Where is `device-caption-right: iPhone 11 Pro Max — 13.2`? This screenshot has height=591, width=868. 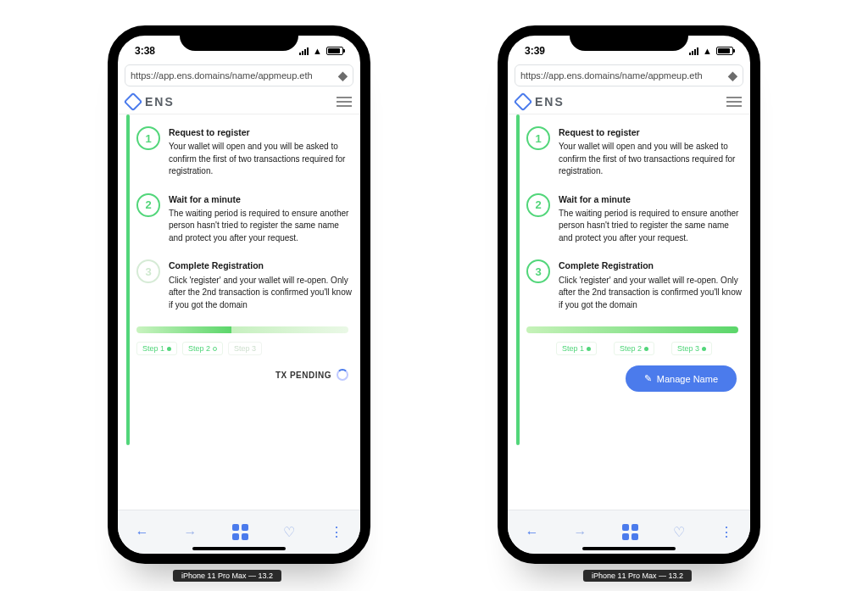 device-caption-right: iPhone 11 Pro Max — 13.2 is located at coordinates (637, 576).